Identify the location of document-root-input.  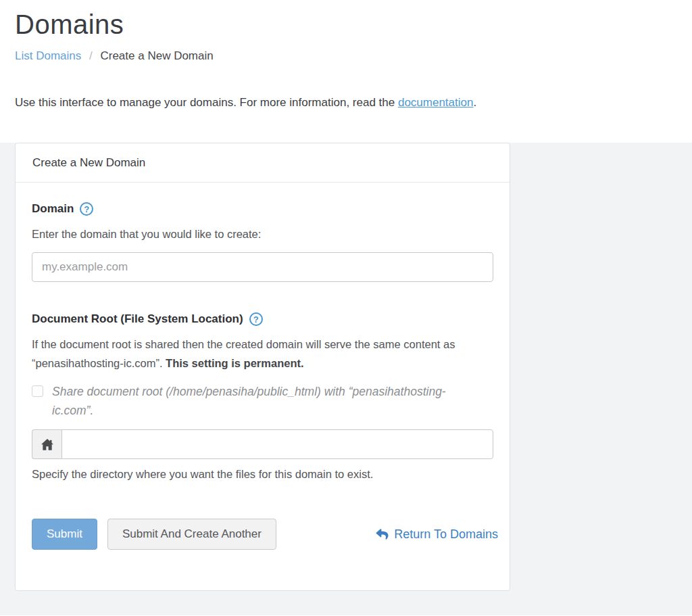
(277, 444).